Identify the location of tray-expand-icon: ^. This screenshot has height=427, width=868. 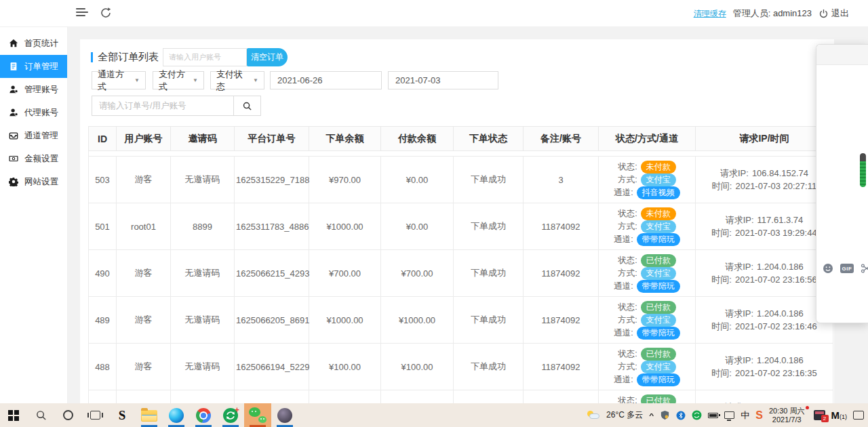
(651, 415).